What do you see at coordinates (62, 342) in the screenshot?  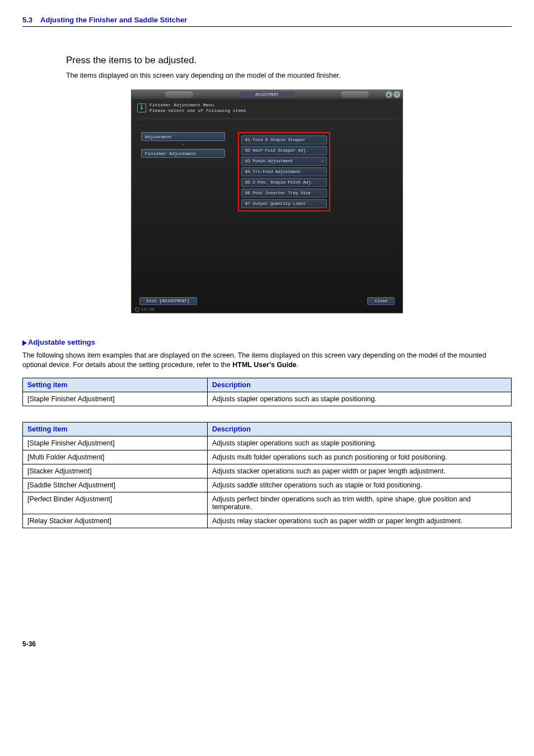 I see `adjustable-settings-label: Adjustable settings` at bounding box center [62, 342].